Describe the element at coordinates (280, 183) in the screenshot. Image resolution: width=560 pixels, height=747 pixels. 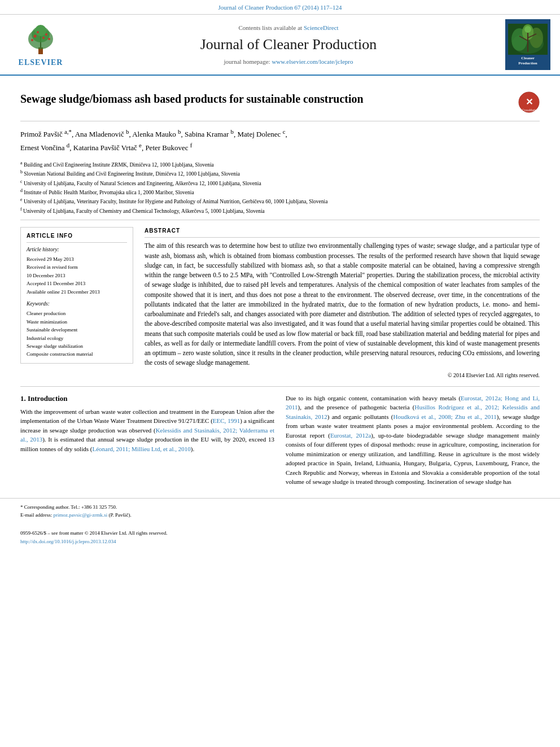
I see `affiliation-c: c University of Ljubljana, Faculty of Na…` at that location.